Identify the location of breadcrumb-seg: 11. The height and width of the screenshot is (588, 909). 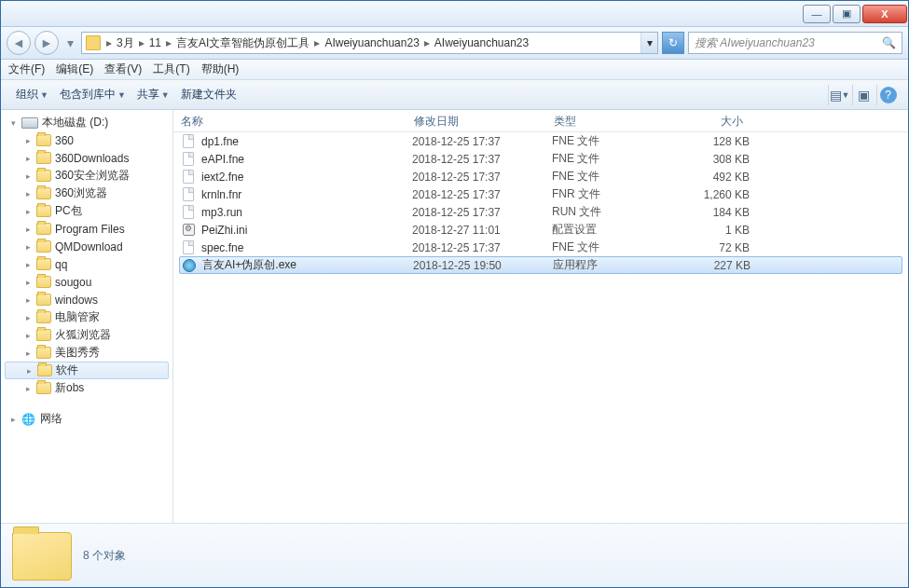
(155, 43).